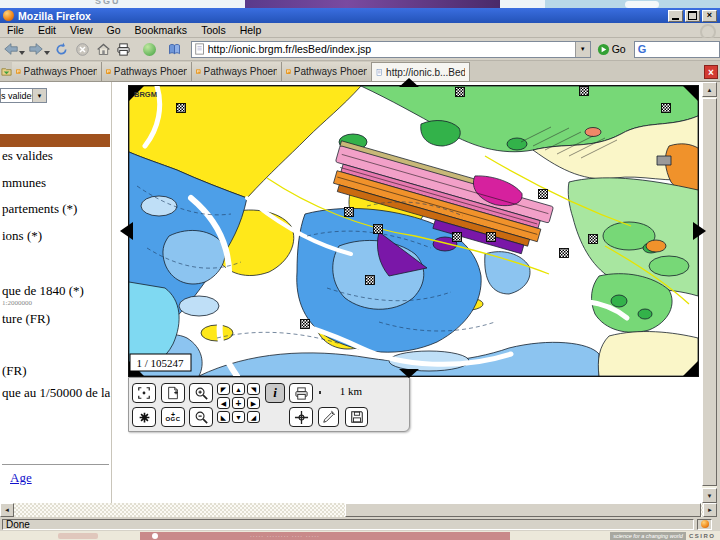 The height and width of the screenshot is (540, 720). Describe the element at coordinates (160, 363) in the screenshot. I see `map-scale-text: 1 / 105247` at that location.